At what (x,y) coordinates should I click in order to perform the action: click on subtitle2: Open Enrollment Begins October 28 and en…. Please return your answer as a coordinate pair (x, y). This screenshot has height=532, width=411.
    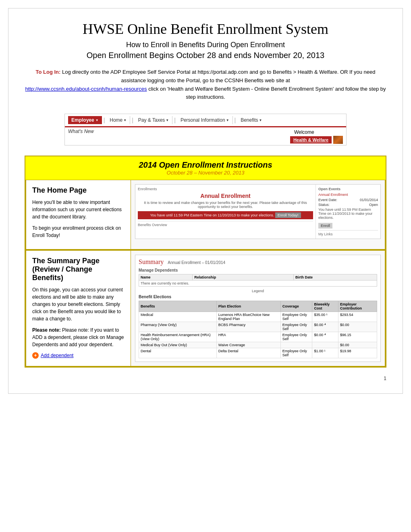
    Looking at the image, I should click on (206, 56).